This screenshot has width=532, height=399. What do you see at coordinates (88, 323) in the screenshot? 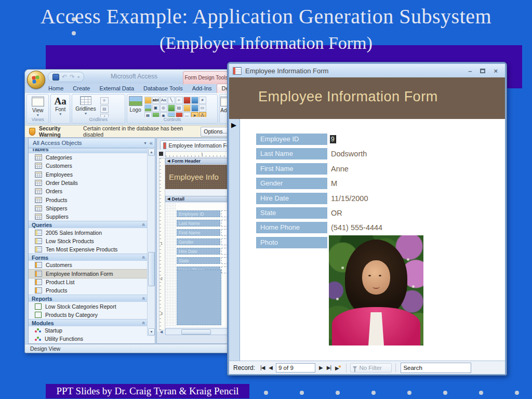
I see `nav-group-modules: Modules«` at bounding box center [88, 323].